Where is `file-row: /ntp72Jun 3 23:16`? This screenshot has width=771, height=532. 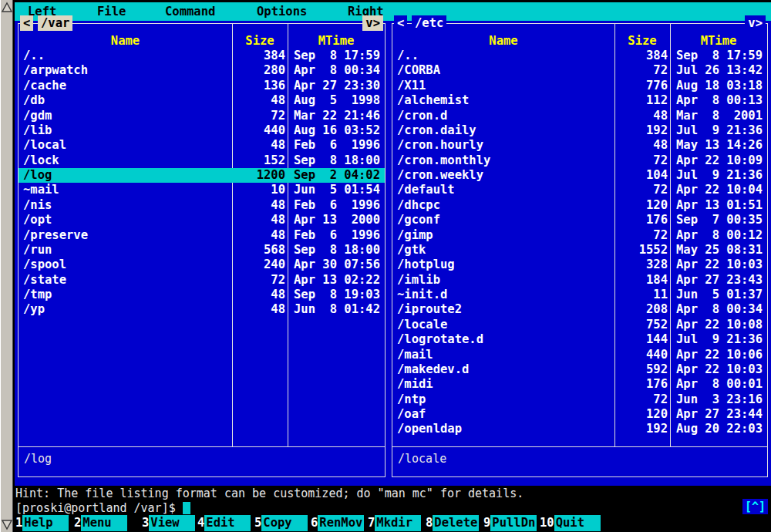 file-row: /ntp72Jun 3 23:16 is located at coordinates (580, 399).